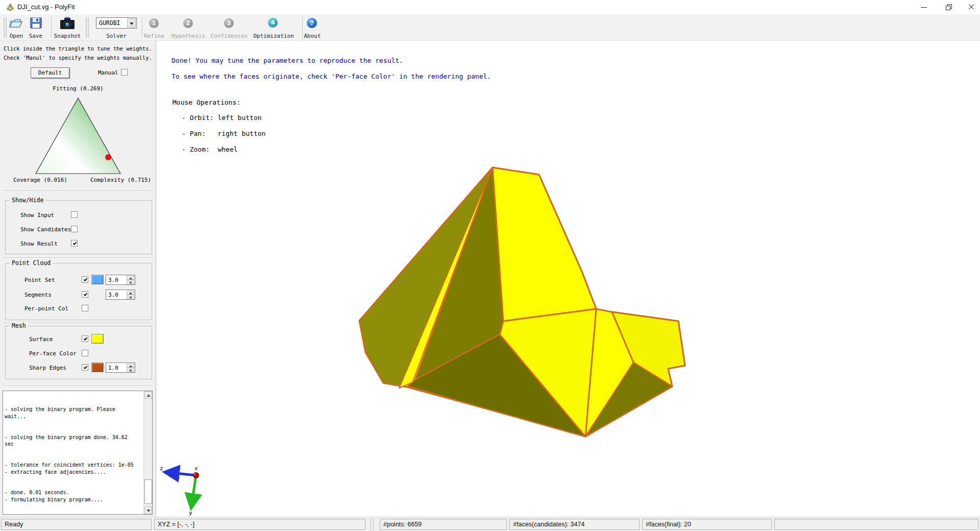 The image size is (980, 531). What do you see at coordinates (188, 23) in the screenshot?
I see `step2-hypothesis-icon: 2` at bounding box center [188, 23].